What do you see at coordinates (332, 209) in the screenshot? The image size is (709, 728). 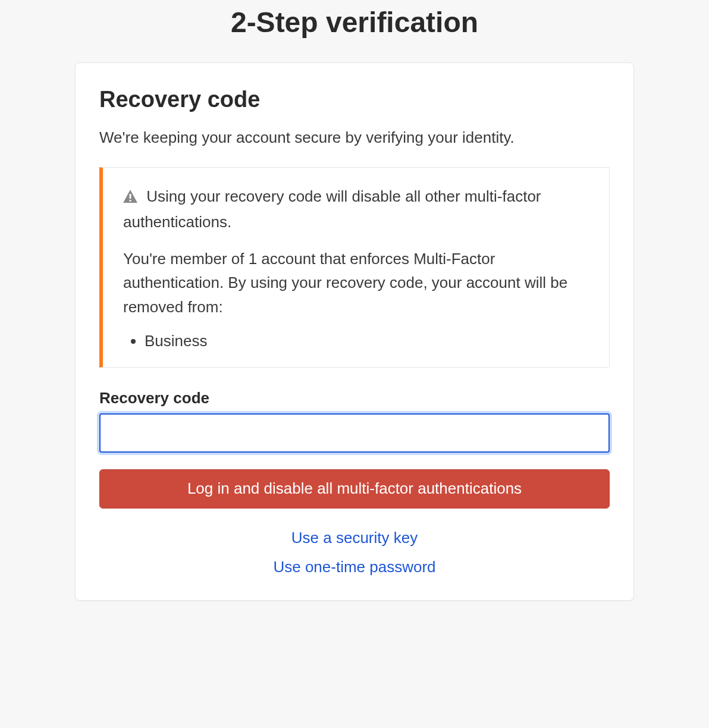 I see `alert-line1-text: Using your recovery code will disable al…` at bounding box center [332, 209].